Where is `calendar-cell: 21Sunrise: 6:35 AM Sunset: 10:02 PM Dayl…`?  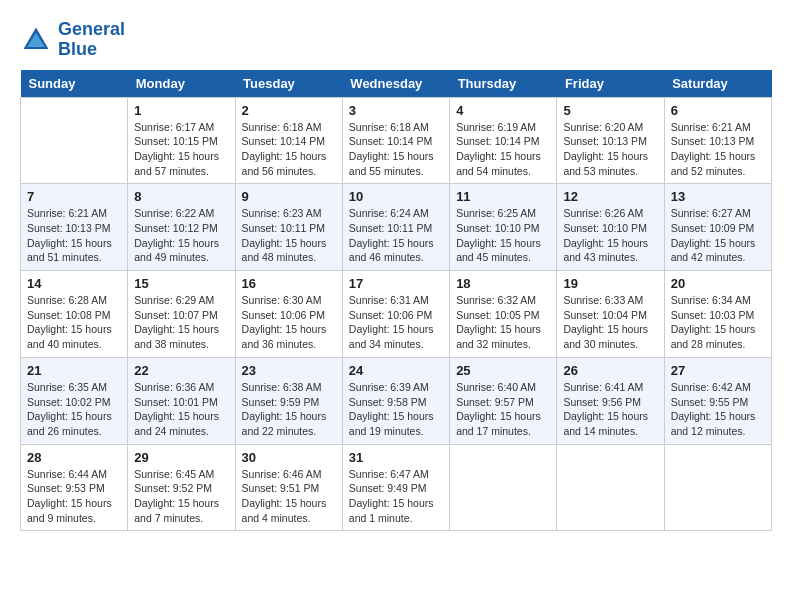 calendar-cell: 21Sunrise: 6:35 AM Sunset: 10:02 PM Dayl… is located at coordinates (74, 400).